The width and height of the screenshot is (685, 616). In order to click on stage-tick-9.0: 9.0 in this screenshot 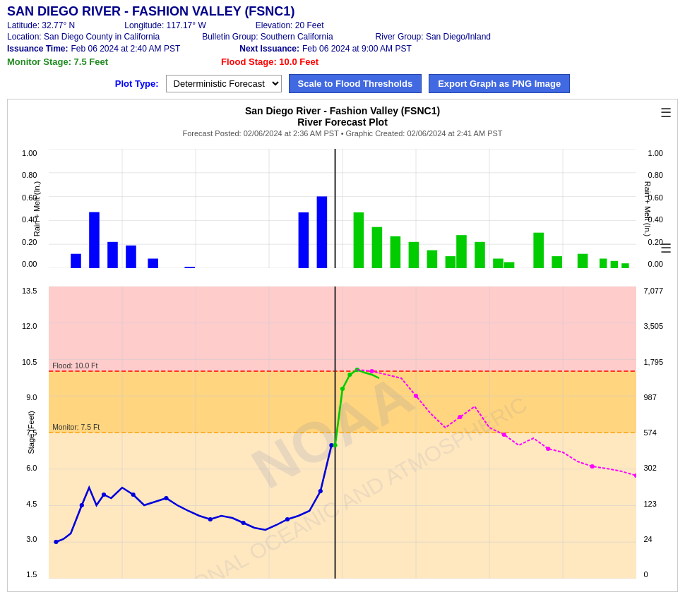, I will do `click(31, 397)`.